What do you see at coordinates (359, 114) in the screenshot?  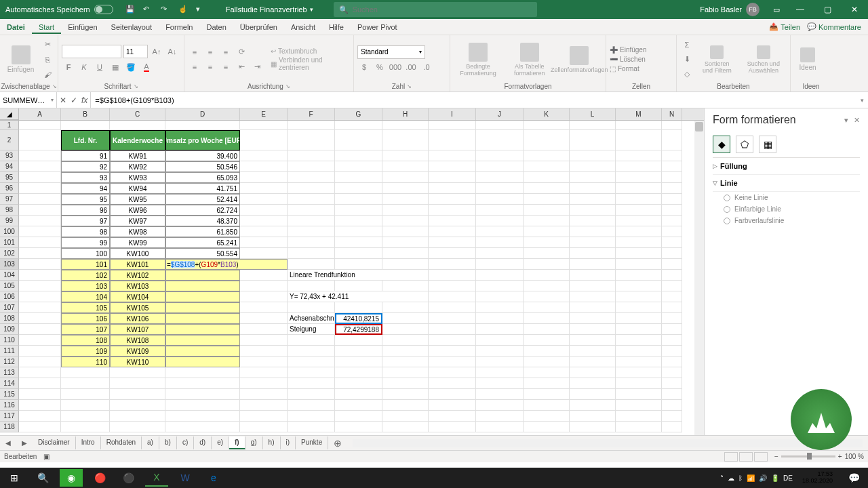 I see `col-header-G: G` at bounding box center [359, 114].